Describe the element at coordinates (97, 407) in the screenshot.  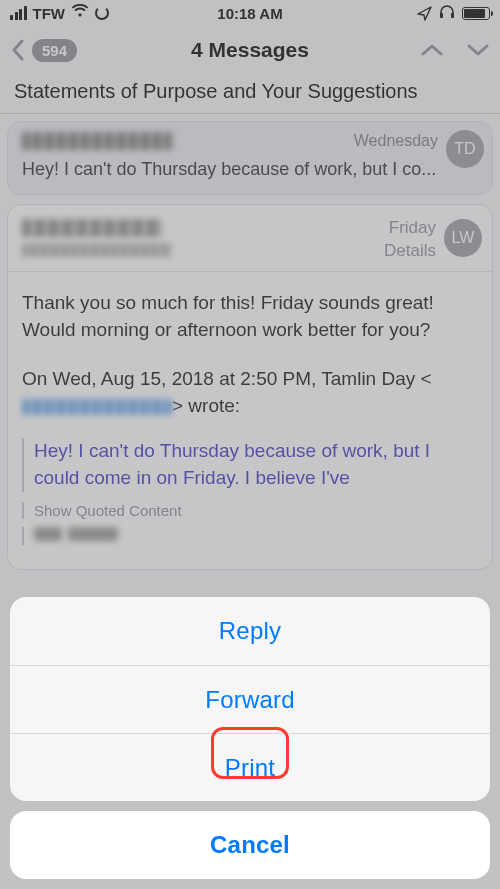
I see `email-redacted` at that location.